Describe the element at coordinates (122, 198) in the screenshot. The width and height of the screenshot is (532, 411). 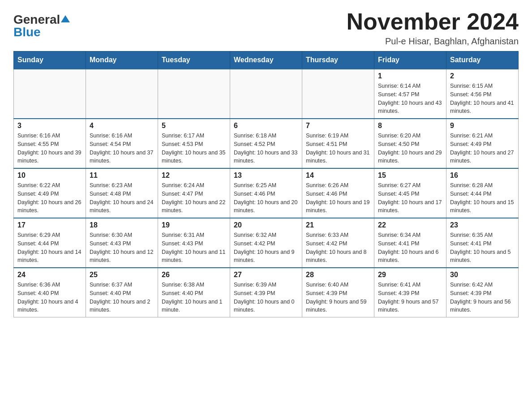
I see `day-info: Sunrise: 6:23 AMSunset: 4:48 PMDaylight:…` at that location.